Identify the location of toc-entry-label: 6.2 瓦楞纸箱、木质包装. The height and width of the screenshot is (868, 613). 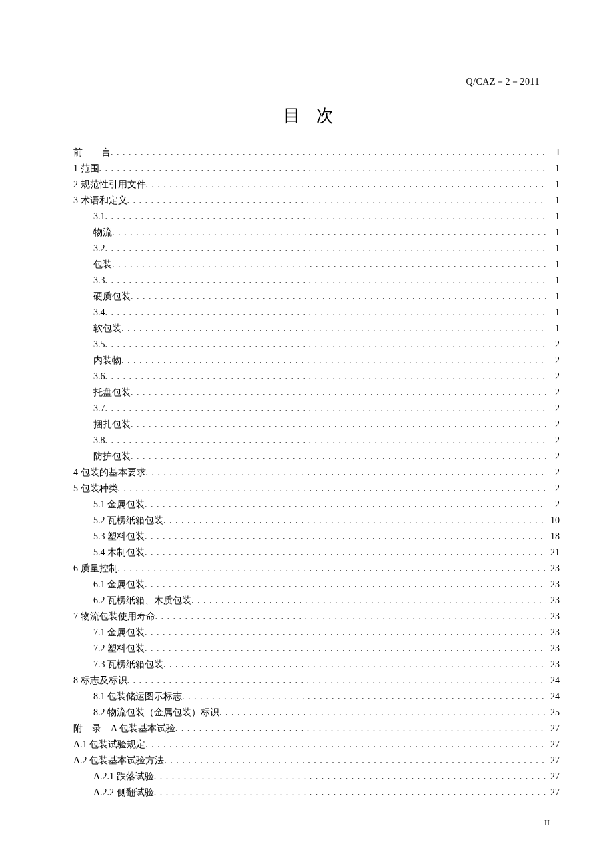
(143, 601).